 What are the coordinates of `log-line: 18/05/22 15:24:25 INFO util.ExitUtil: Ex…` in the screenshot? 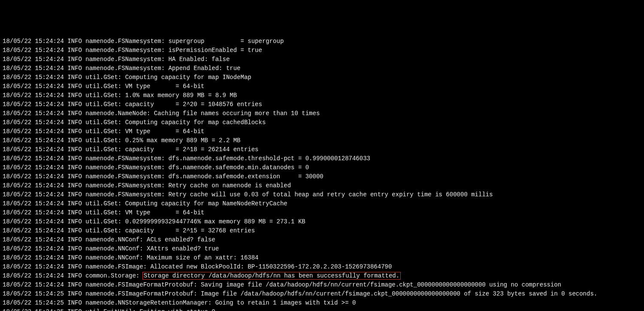 It's located at (322, 309).